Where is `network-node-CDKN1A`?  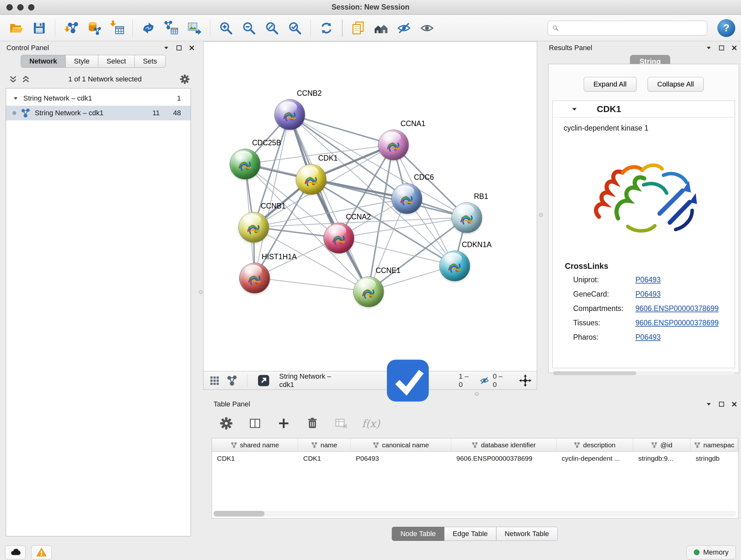
network-node-CDKN1A is located at coordinates (455, 266).